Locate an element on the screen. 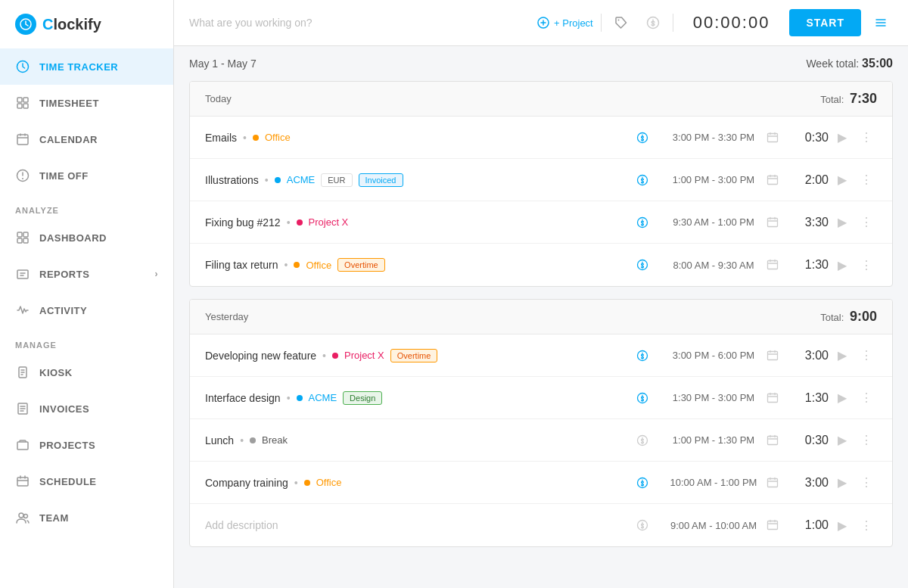  start-button: START is located at coordinates (825, 23).